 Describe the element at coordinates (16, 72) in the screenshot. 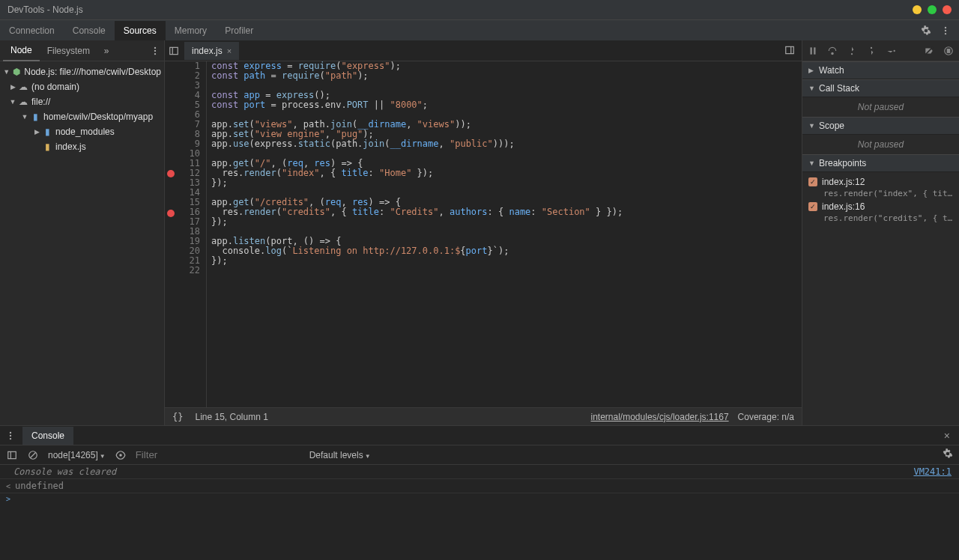

I see `node-icon: ⬢` at that location.